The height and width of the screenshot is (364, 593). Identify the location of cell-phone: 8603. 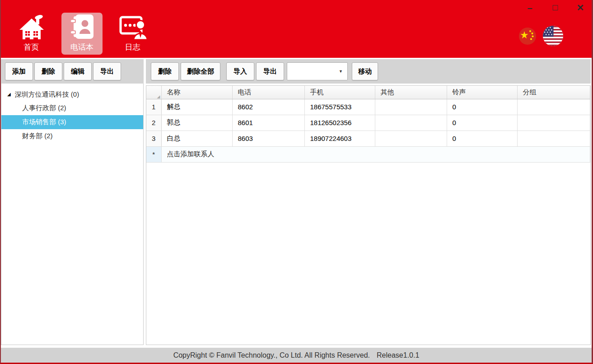
(268, 138).